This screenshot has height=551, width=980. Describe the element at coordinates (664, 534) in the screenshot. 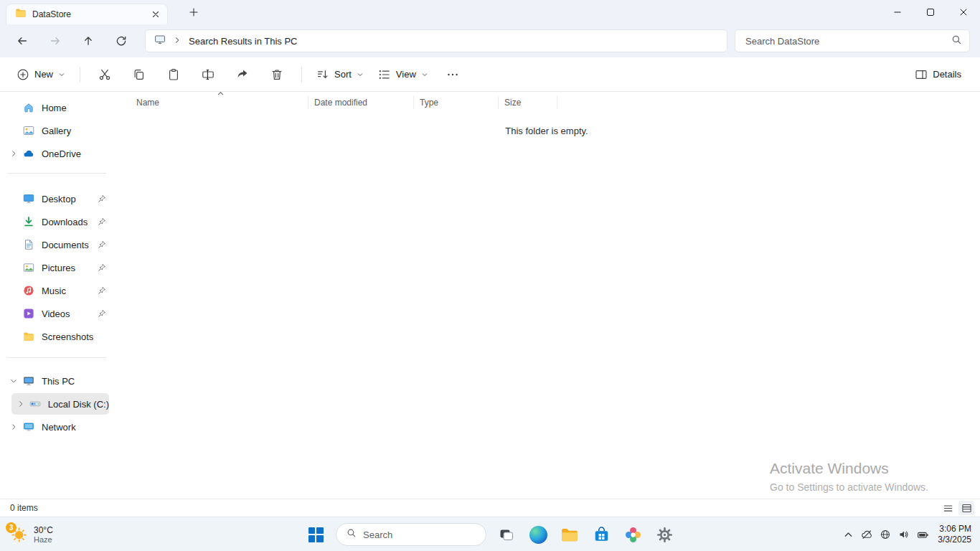

I see `settings-button` at that location.